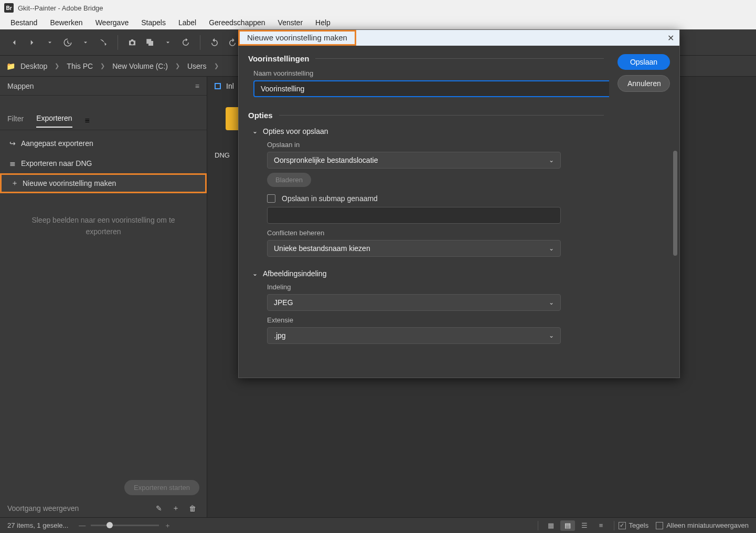 This screenshot has height=533, width=756. Describe the element at coordinates (43, 508) in the screenshot. I see `progress-label: Voortgang weergeven` at that location.